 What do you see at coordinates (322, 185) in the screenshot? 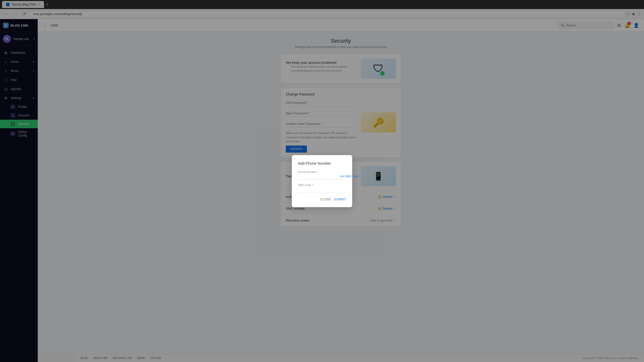
I see `sms-code-label: SMS Code *` at bounding box center [322, 185].